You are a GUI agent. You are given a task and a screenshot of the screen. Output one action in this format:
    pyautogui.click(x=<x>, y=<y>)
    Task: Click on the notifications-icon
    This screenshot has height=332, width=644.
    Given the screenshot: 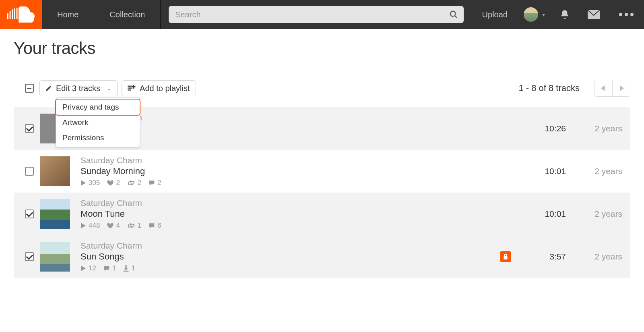 What is the action you would take?
    pyautogui.click(x=565, y=15)
    